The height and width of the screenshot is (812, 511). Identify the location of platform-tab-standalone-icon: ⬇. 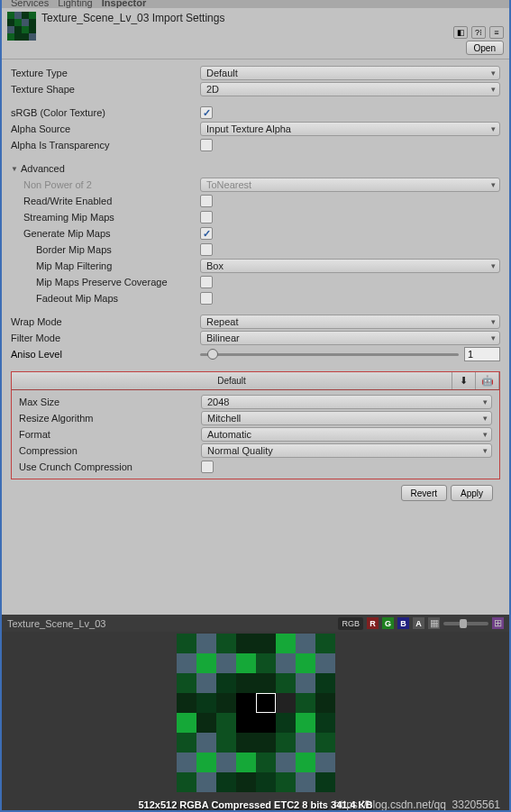
(464, 380).